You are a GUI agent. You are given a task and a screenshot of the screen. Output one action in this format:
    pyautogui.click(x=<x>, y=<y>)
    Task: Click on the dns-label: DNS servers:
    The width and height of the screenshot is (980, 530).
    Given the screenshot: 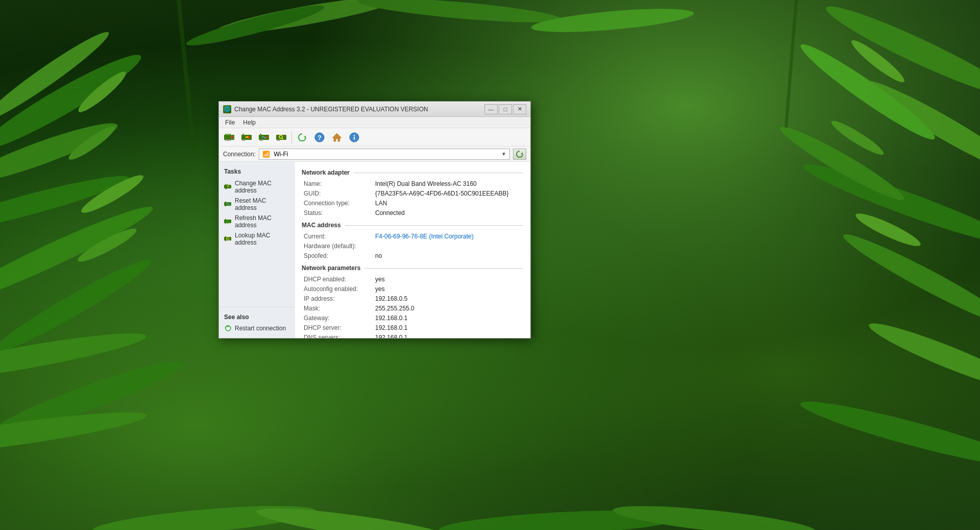 What is the action you would take?
    pyautogui.click(x=339, y=336)
    